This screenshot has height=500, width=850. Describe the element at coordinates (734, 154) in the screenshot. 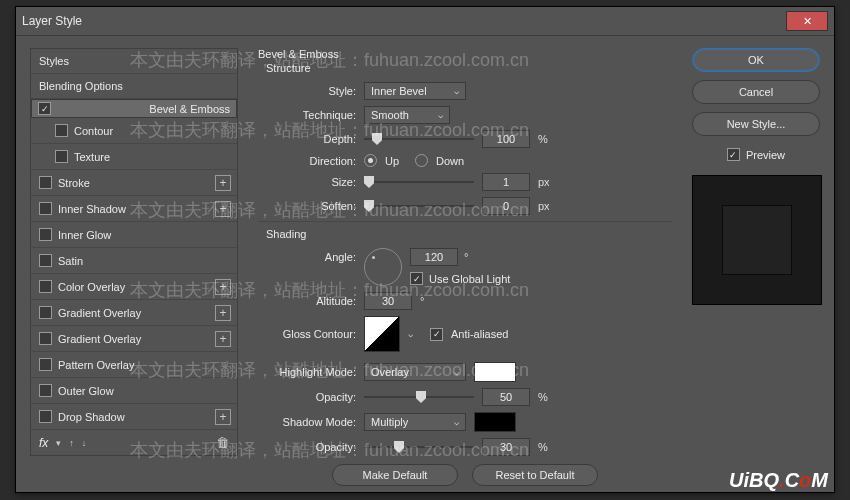

I see `preview-checkbox` at that location.